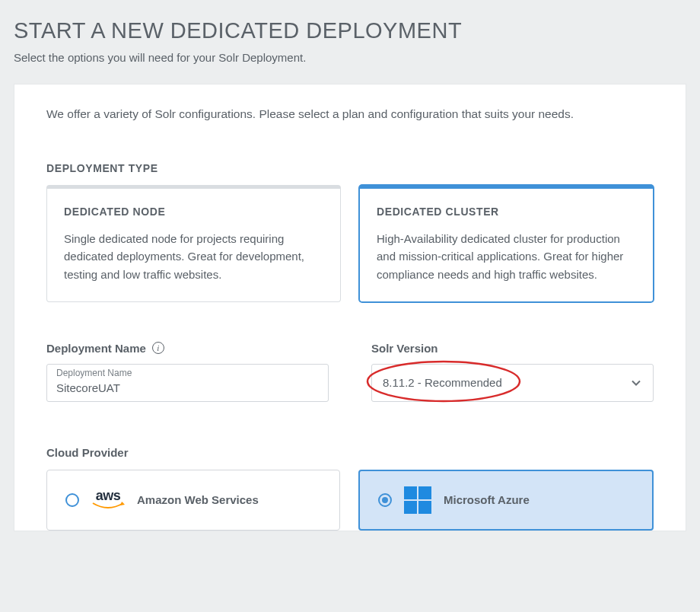 The width and height of the screenshot is (700, 612). I want to click on cloud-provider-label: Cloud Provider, so click(88, 452).